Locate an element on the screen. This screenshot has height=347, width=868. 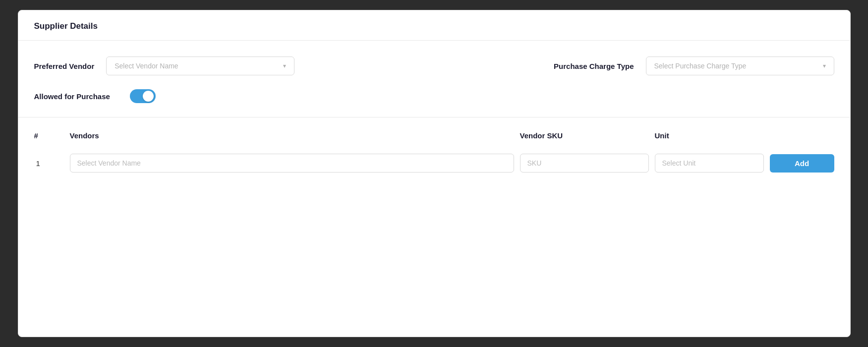
col-header-vendors: Vendors is located at coordinates (292, 136).